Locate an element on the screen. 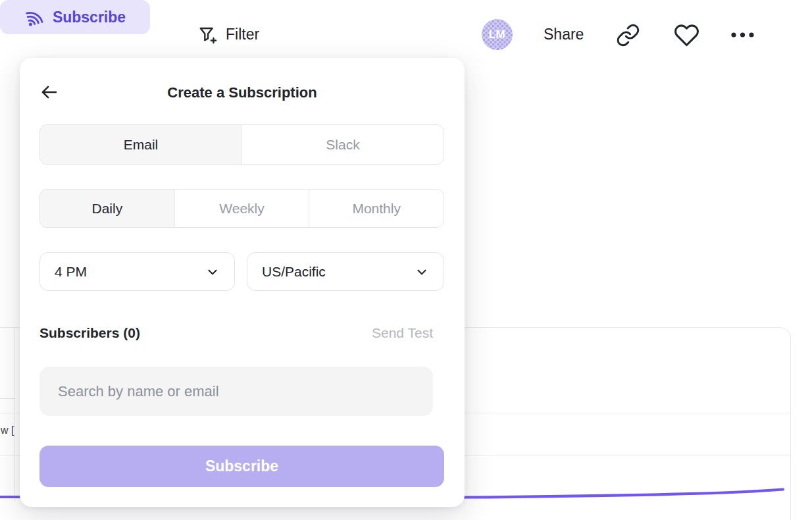 Image resolution: width=812 pixels, height=520 pixels. filter-button: Filter is located at coordinates (228, 34).